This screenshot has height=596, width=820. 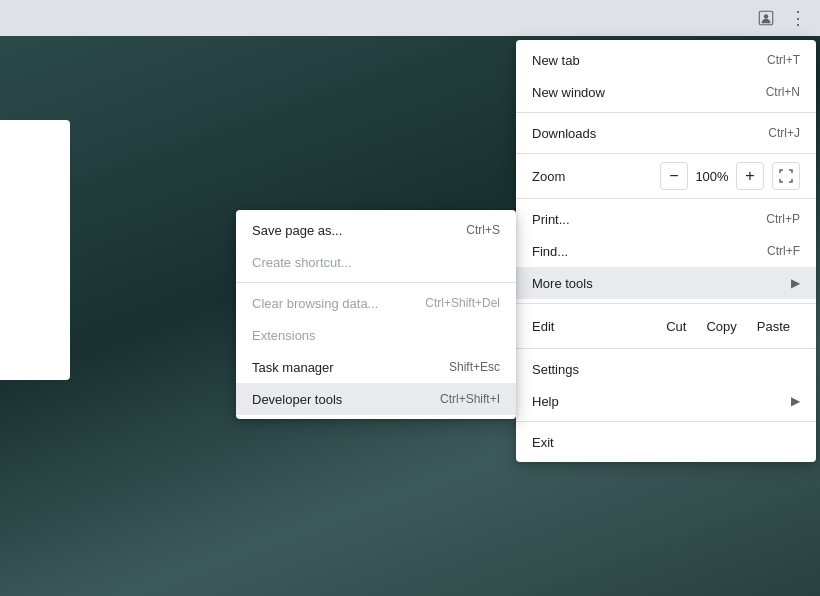 What do you see at coordinates (786, 176) in the screenshot?
I see `zoom-fullscreen-button` at bounding box center [786, 176].